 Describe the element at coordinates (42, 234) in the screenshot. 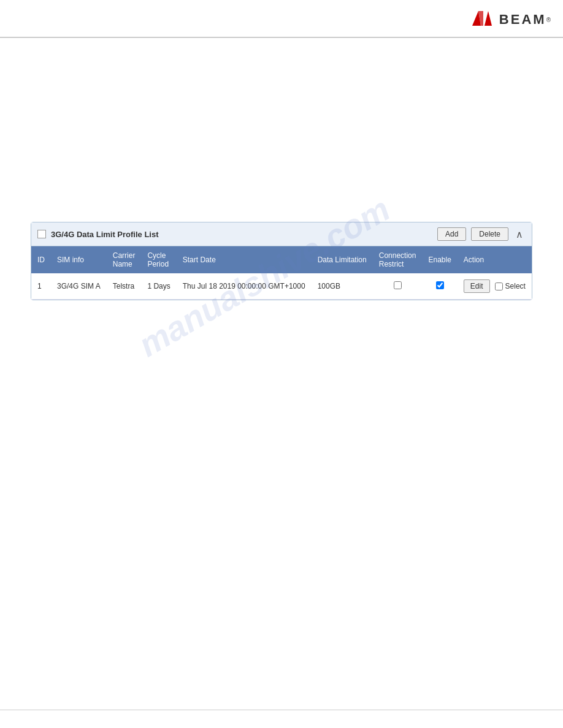

I see `section-checkbox` at that location.